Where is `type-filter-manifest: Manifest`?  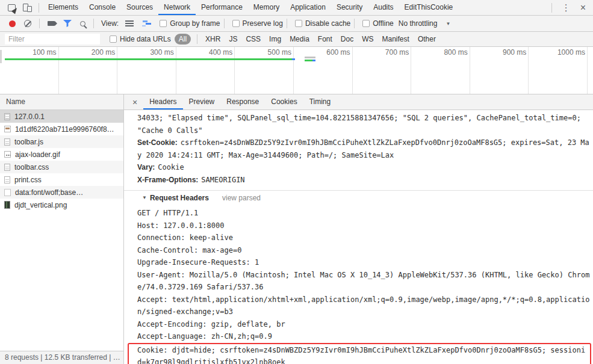
type-filter-manifest: Manifest is located at coordinates (396, 39).